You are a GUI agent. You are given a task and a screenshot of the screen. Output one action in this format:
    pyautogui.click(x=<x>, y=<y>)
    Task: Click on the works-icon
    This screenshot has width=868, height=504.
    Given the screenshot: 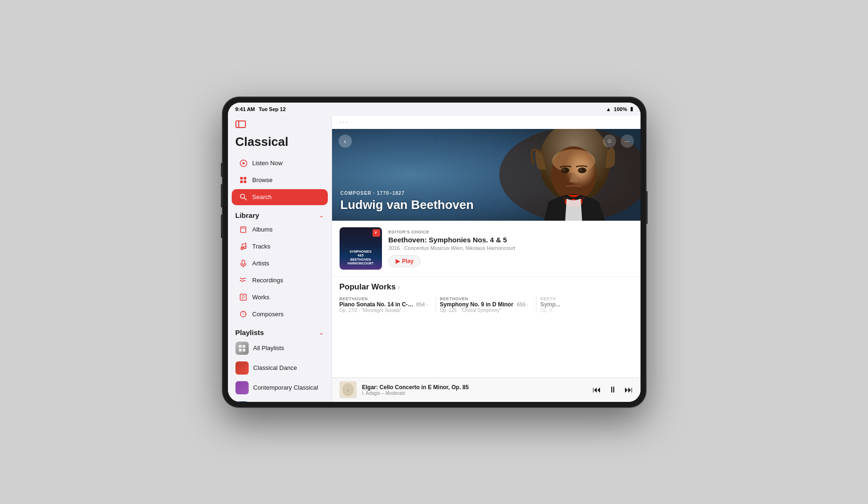 What is the action you would take?
    pyautogui.click(x=243, y=297)
    